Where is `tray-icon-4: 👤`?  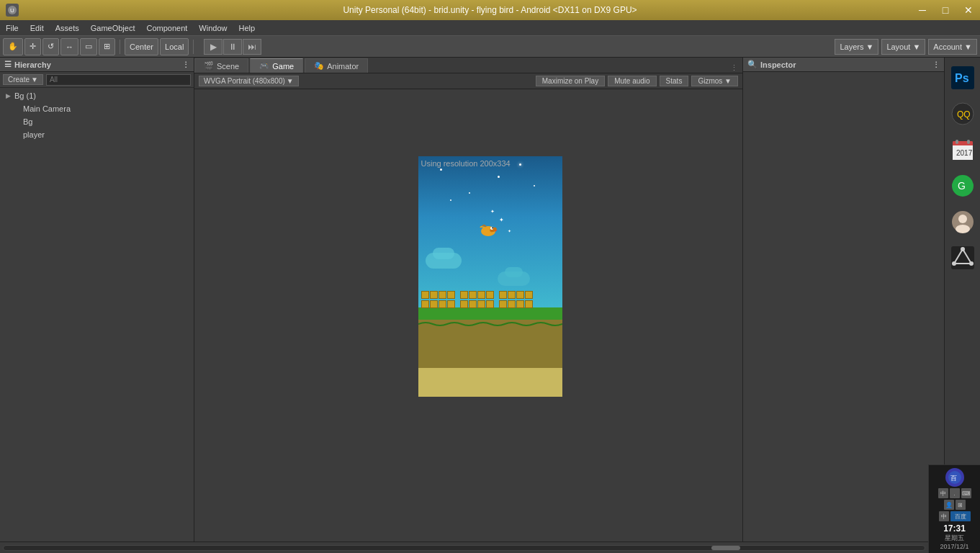 tray-icon-4: 👤 is located at coordinates (949, 505).